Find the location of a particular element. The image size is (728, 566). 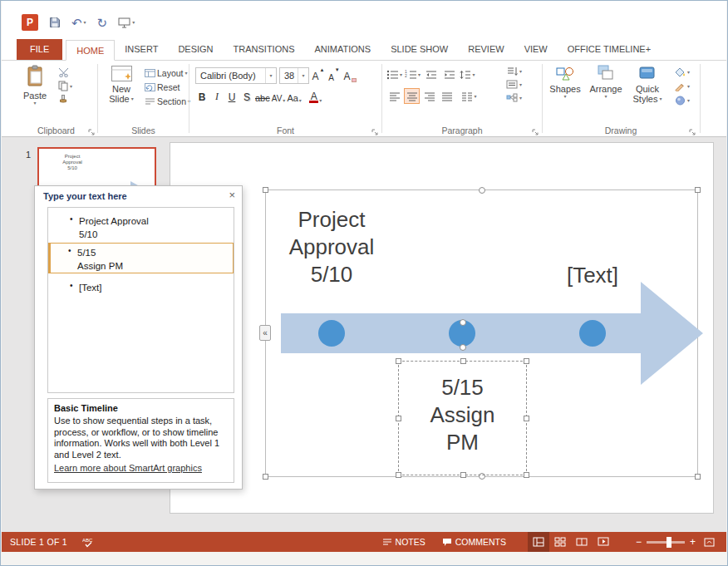

tab-slide-show: SLIDE SHOW is located at coordinates (419, 50).